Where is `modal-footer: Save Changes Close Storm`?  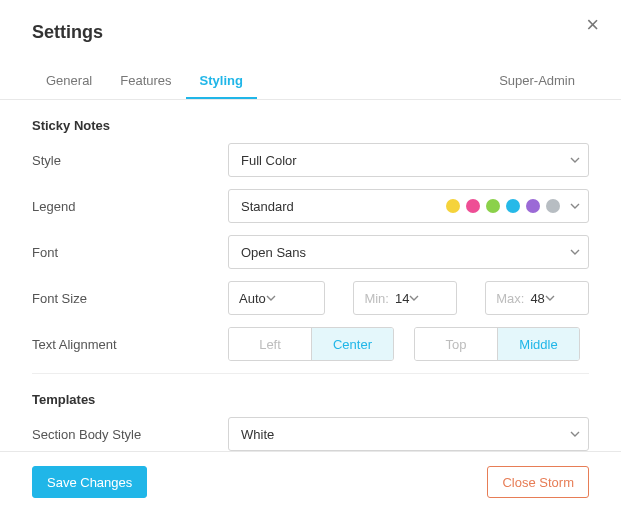
modal-footer: Save Changes Close Storm is located at coordinates (310, 482).